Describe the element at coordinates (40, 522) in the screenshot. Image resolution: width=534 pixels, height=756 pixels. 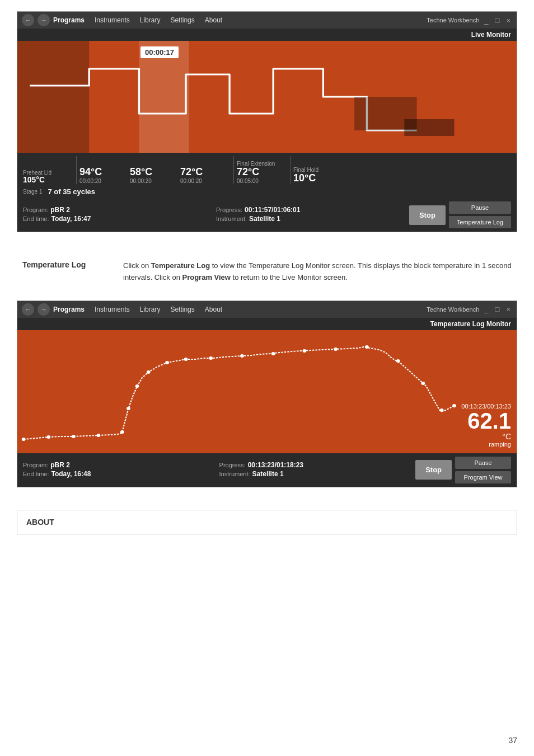
I see `about-title: ABOUT` at that location.